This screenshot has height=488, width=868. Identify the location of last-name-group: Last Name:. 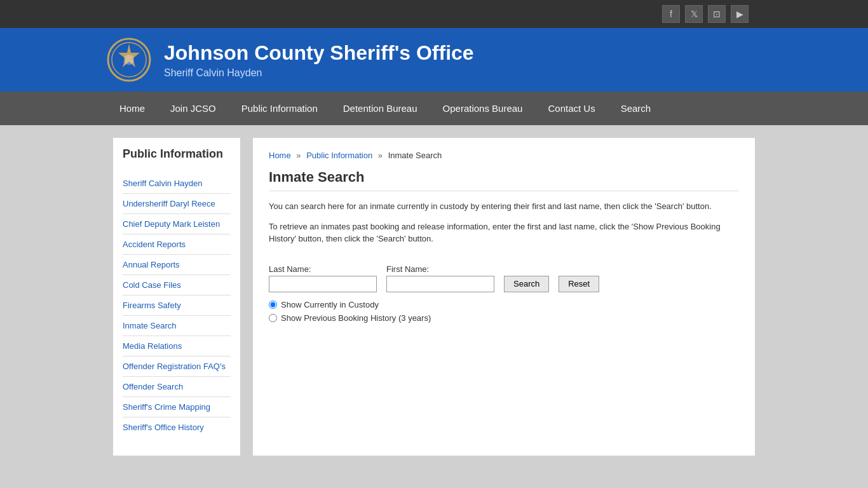
(323, 278).